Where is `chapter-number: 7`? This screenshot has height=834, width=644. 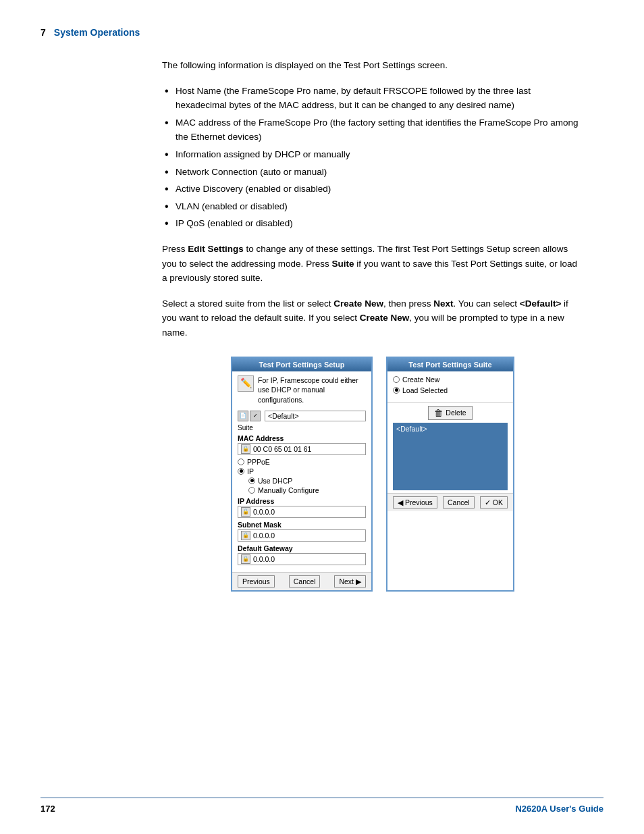 chapter-number: 7 is located at coordinates (43, 32).